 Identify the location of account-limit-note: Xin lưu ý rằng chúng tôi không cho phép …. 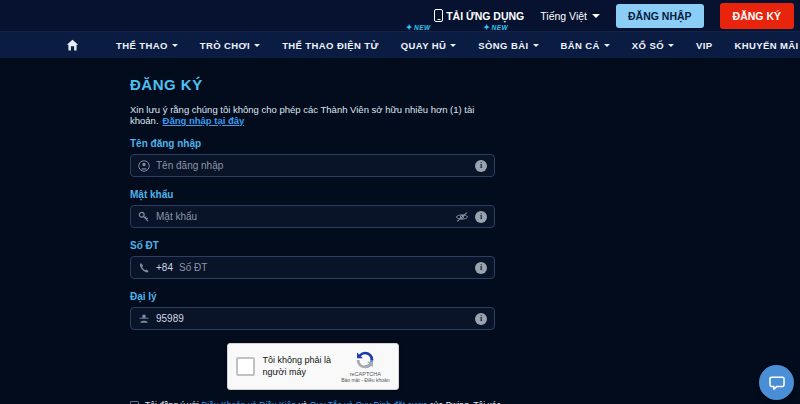
(312, 115).